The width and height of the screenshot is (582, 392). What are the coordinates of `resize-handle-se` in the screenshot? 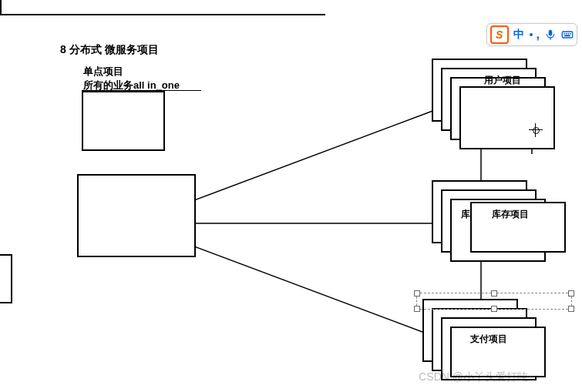 It's located at (571, 309).